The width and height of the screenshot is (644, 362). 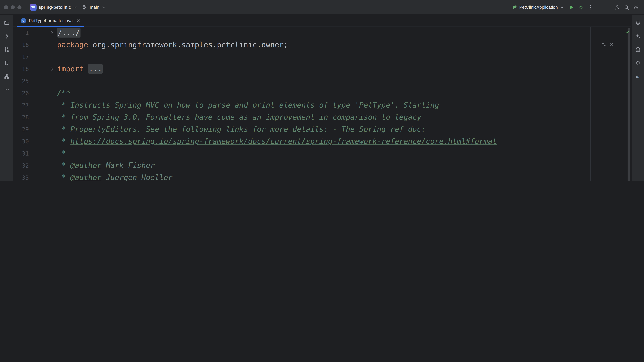 I want to click on commit-icon, so click(x=6, y=36).